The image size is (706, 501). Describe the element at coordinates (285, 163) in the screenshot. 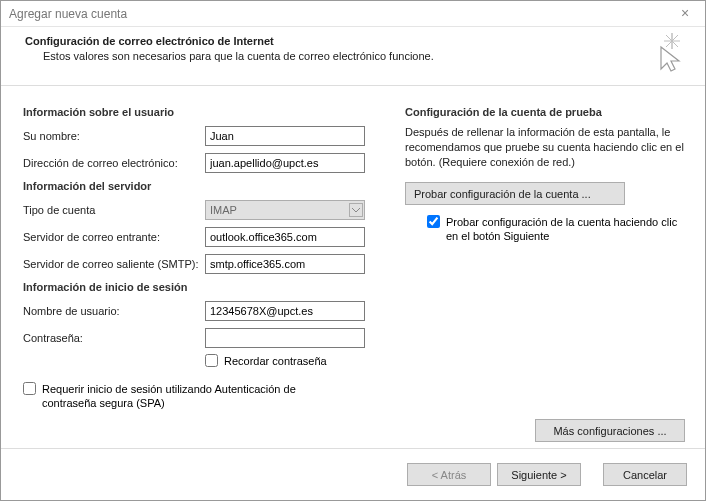

I see `email-field` at that location.